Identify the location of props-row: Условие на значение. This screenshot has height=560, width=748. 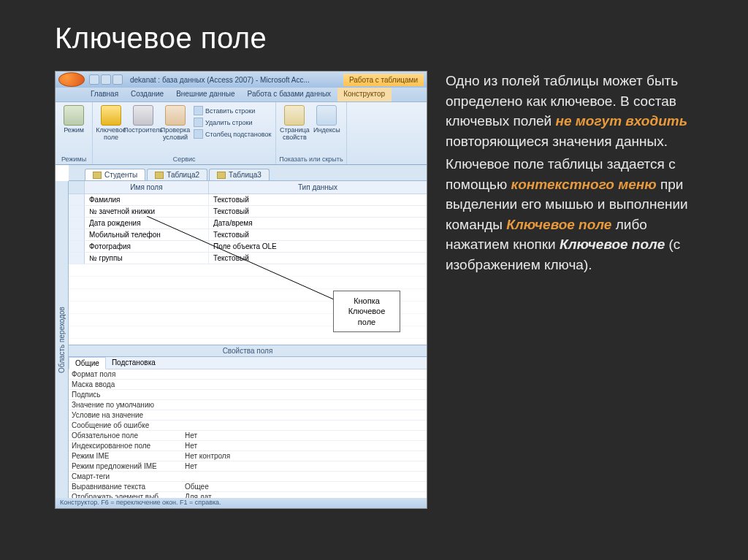
(248, 415).